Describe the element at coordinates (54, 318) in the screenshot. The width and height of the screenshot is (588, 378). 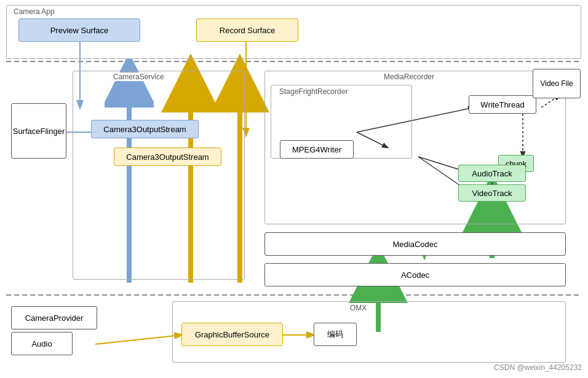
I see `camera-provider-box: CameraProvider` at that location.